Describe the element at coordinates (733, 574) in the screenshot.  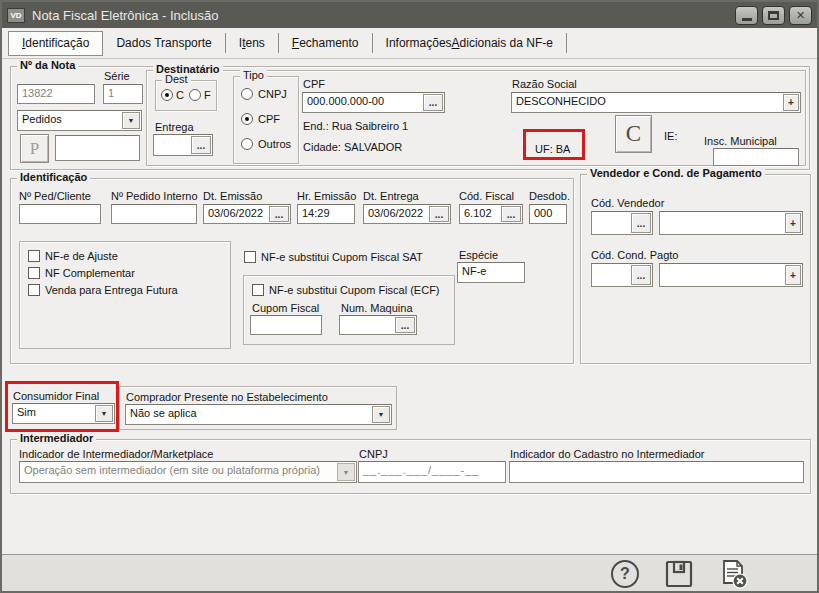
I see `cancel-document-button` at that location.